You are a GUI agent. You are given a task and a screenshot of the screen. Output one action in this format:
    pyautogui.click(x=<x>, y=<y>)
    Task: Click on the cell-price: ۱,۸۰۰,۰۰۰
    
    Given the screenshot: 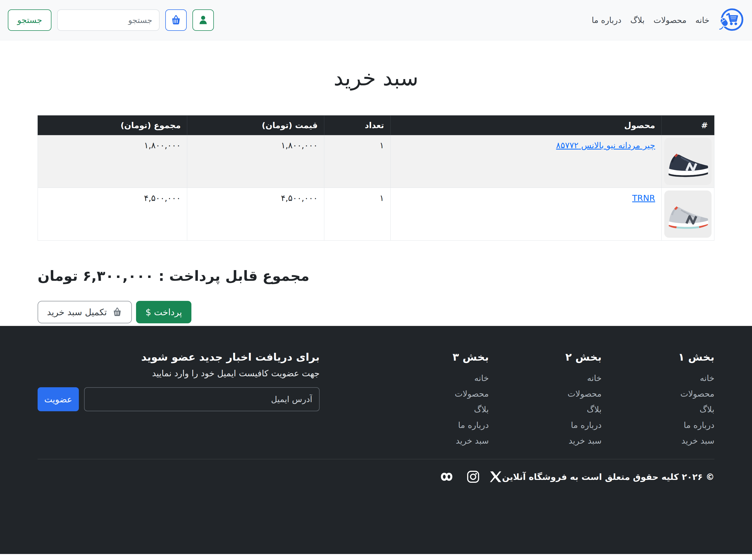 What is the action you would take?
    pyautogui.click(x=256, y=161)
    